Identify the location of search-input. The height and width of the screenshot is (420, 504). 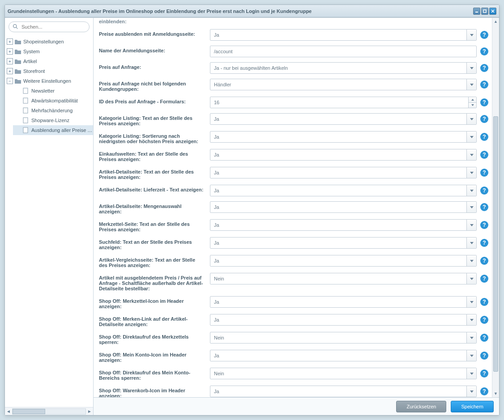
(49, 27).